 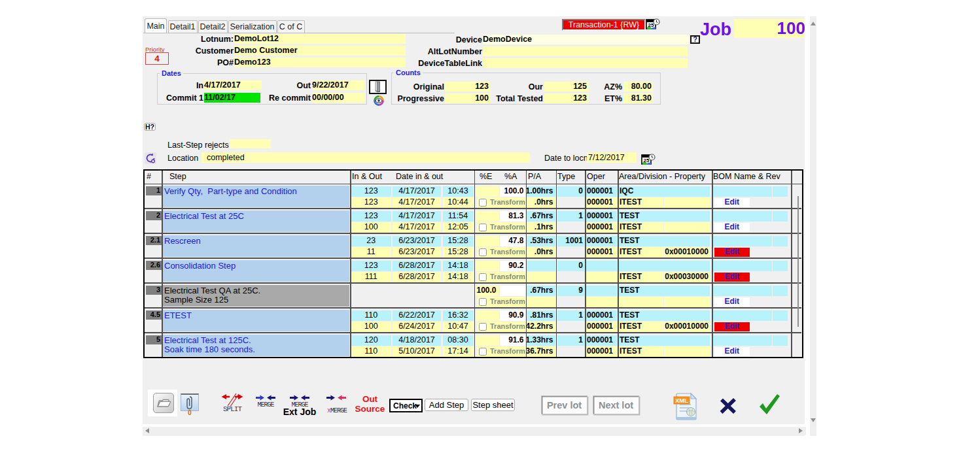 What do you see at coordinates (567, 86) in the screenshot?
I see `our-field: 125` at bounding box center [567, 86].